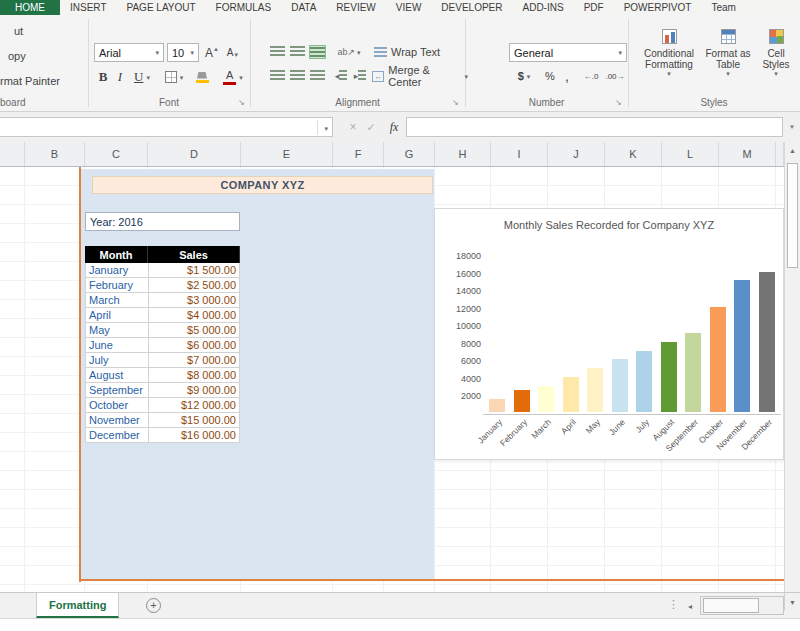 The width and height of the screenshot is (800, 631). What do you see at coordinates (317, 76) in the screenshot?
I see `align-right-button` at bounding box center [317, 76].